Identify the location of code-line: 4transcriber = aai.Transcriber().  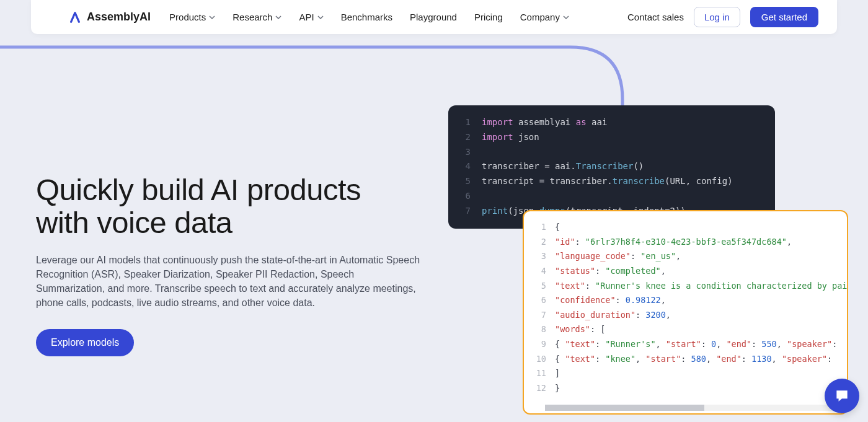
(611, 167).